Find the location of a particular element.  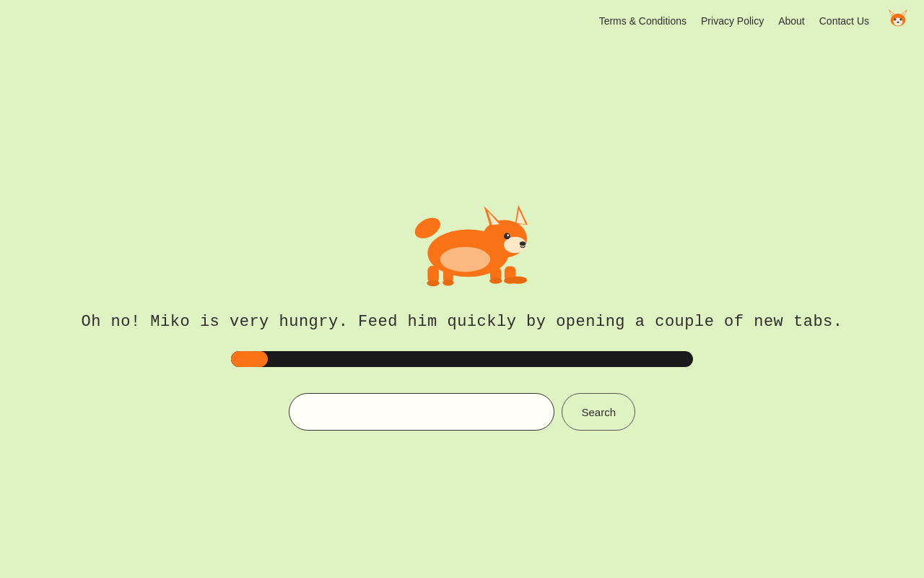

site-header: Terms & Conditions Privacy Policy About … is located at coordinates (462, 20).